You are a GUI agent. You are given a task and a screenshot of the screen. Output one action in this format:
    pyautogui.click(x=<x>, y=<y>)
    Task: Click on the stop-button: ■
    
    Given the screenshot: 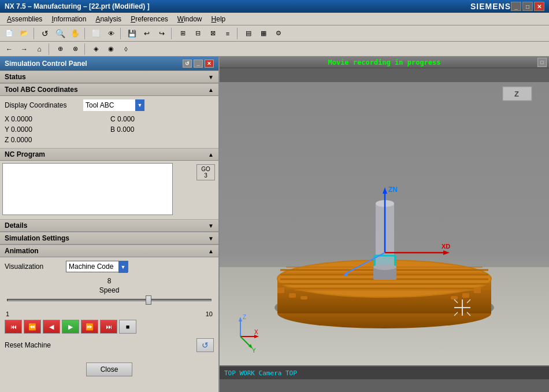 What is the action you would take?
    pyautogui.click(x=128, y=327)
    